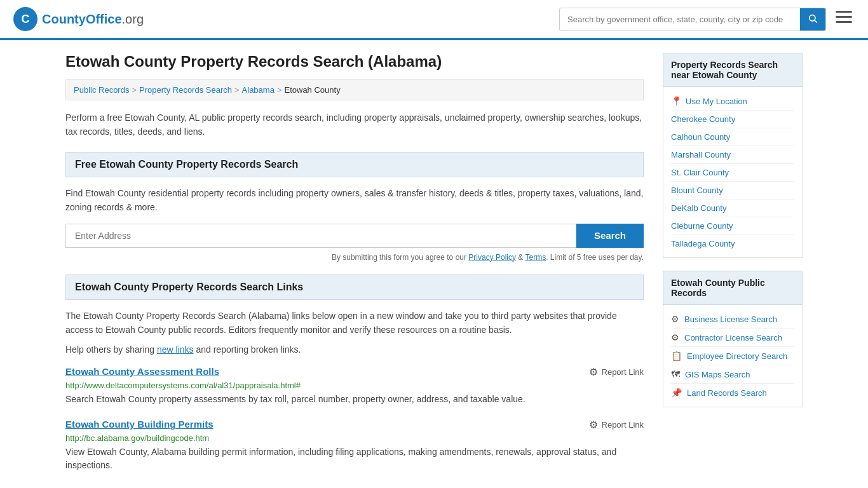  I want to click on report-link-button-1: ⚙ Report Link, so click(616, 372).